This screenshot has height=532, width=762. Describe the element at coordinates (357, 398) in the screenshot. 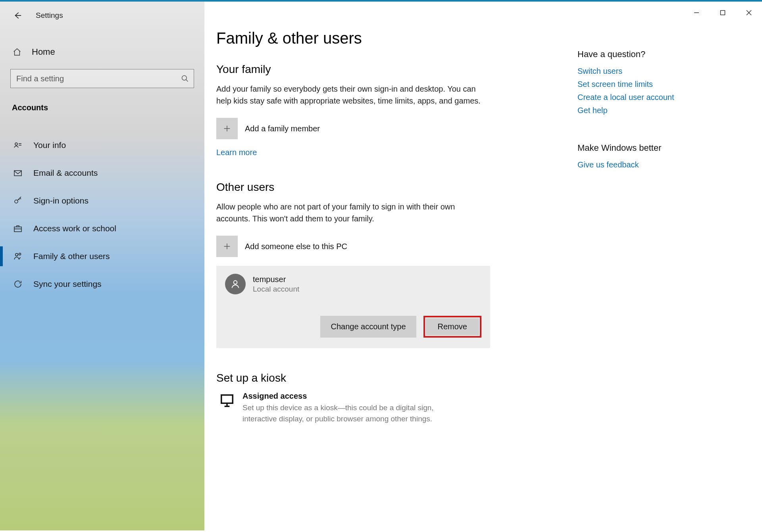

I see `section-kiosk: Set up a kiosk Assigned access Set up th…` at that location.